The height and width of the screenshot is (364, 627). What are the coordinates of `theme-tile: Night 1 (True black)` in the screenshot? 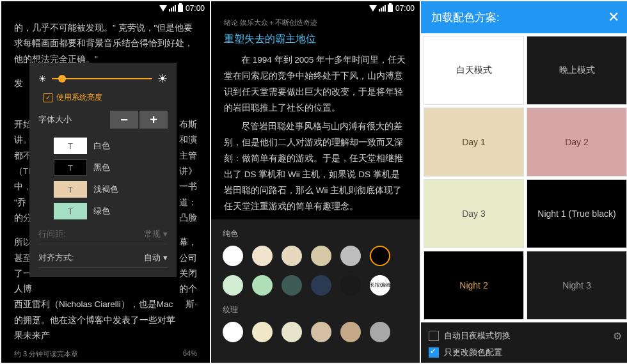 It's located at (577, 214).